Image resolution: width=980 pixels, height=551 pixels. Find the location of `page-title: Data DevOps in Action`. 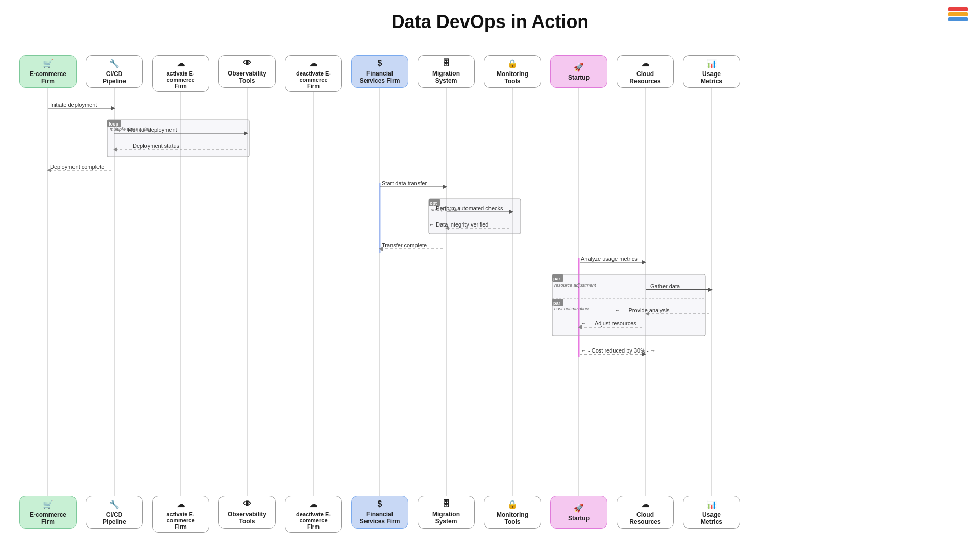

page-title: Data DevOps in Action is located at coordinates (490, 19).